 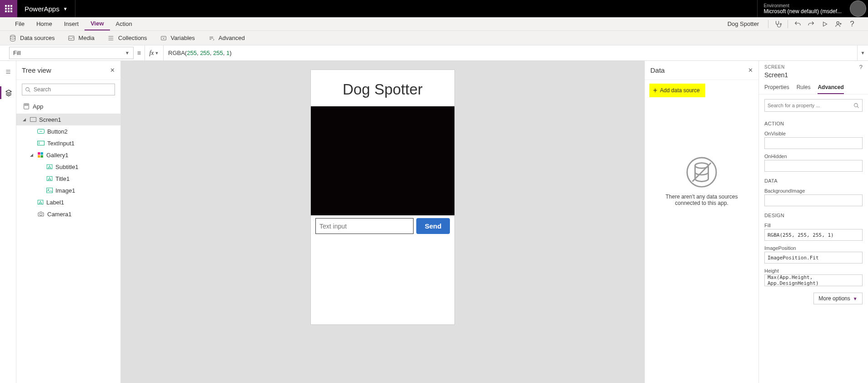 I want to click on menu-home: Home, so click(x=45, y=24).